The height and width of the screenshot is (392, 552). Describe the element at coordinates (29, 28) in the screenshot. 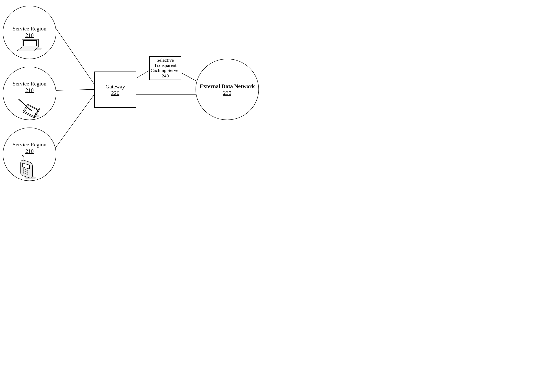

I see `service-region-1-label: Service Region` at that location.